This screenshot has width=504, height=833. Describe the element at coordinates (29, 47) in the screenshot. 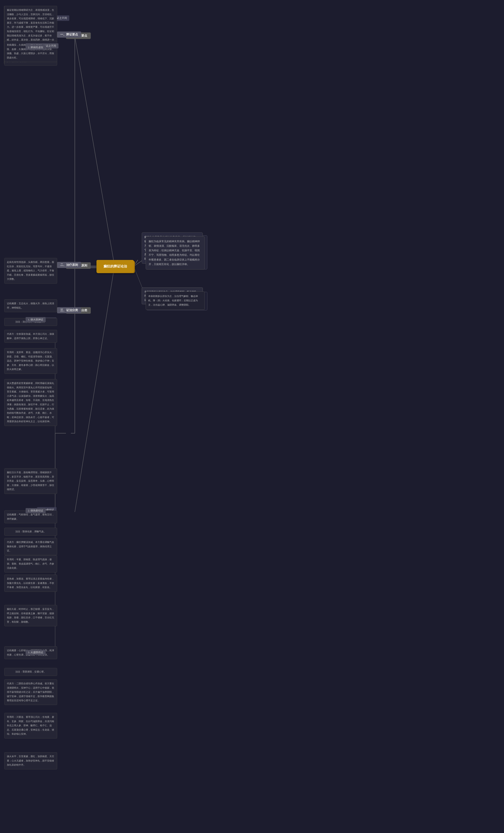

I see `sub-two-num: 2.` at that location.